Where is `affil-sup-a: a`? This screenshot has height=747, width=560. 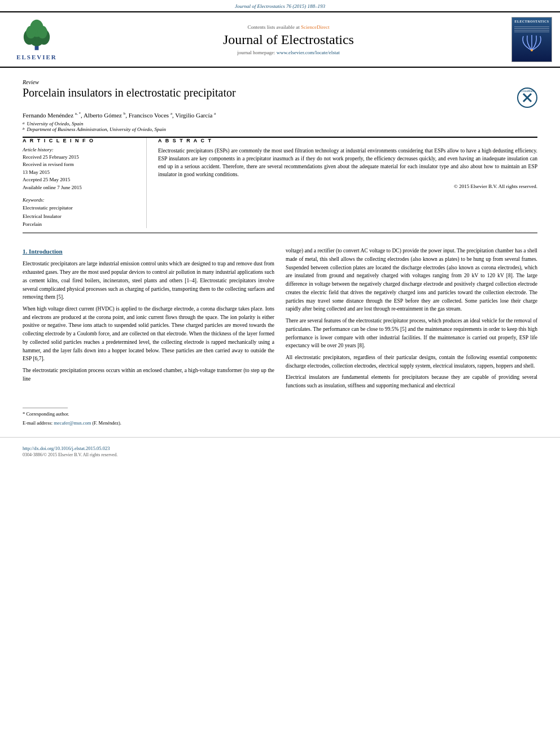
affil-sup-a: a is located at coordinates (24, 124).